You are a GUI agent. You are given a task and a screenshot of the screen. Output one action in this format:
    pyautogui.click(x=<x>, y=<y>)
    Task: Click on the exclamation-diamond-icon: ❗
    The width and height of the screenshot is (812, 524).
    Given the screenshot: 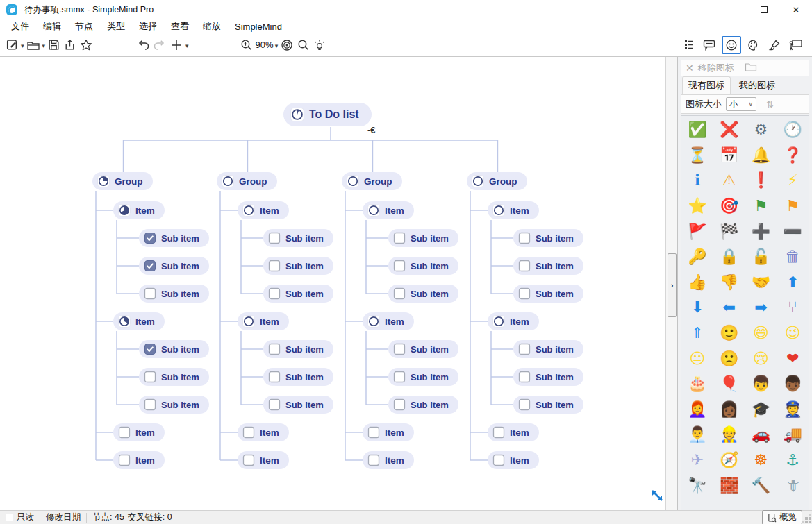 What is the action you would take?
    pyautogui.click(x=761, y=180)
    